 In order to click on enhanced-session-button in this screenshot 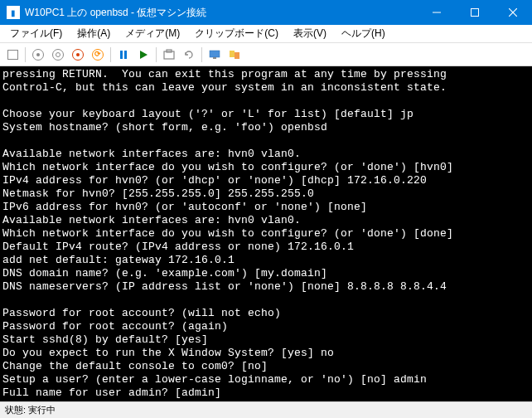, I will do `click(215, 55)`.